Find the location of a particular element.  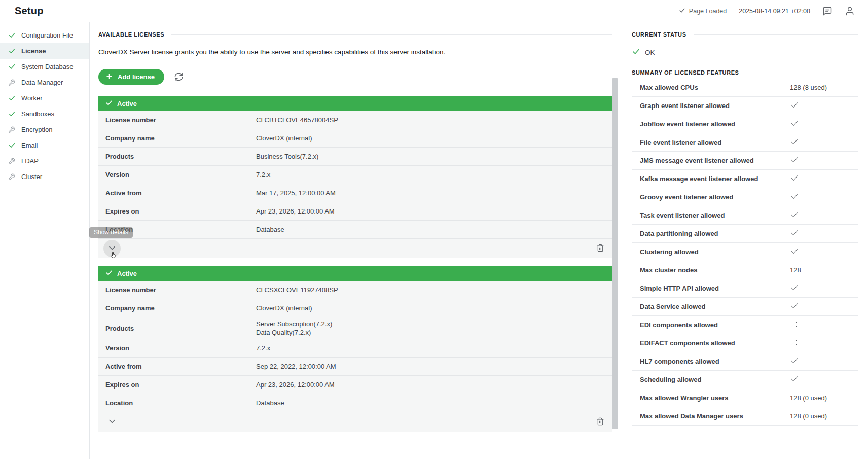

sidebar-item-label: License is located at coordinates (33, 51).